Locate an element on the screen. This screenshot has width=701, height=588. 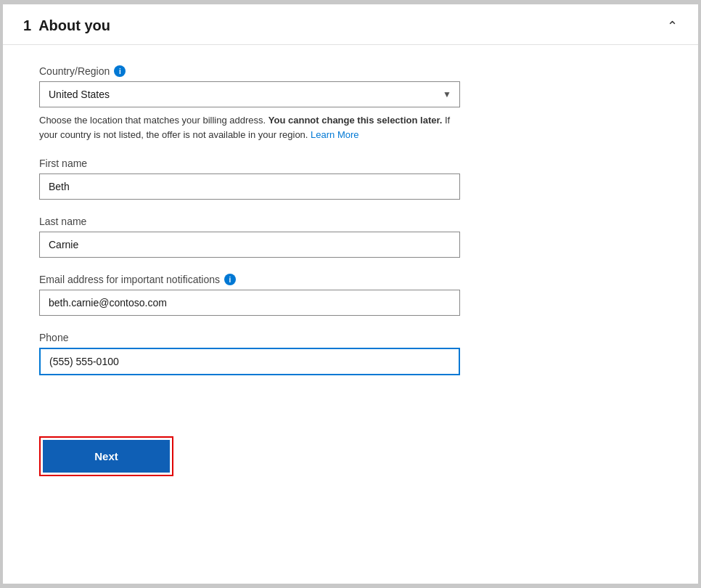
section-header: 1 About you ⌃ is located at coordinates (350, 25).